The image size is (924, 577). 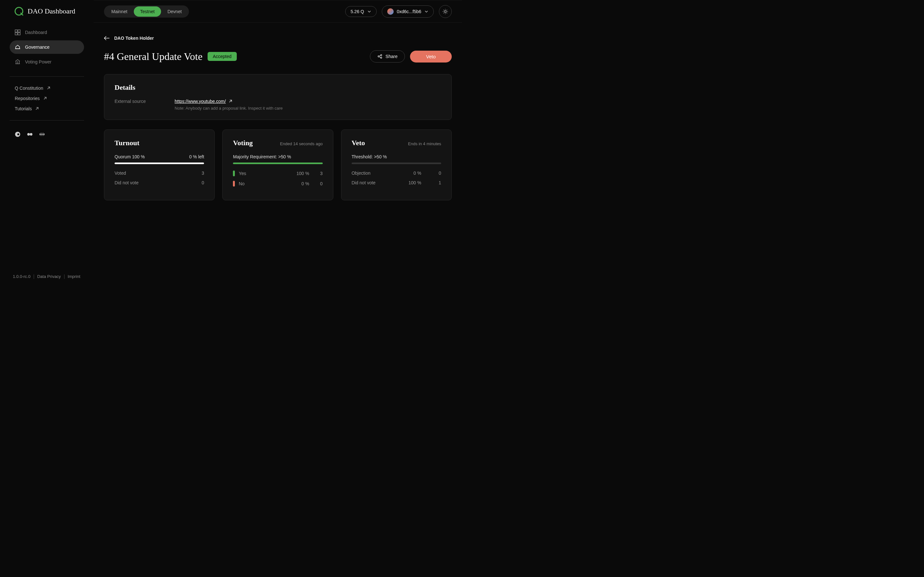 What do you see at coordinates (262, 184) in the screenshot?
I see `no-label: No` at bounding box center [262, 184].